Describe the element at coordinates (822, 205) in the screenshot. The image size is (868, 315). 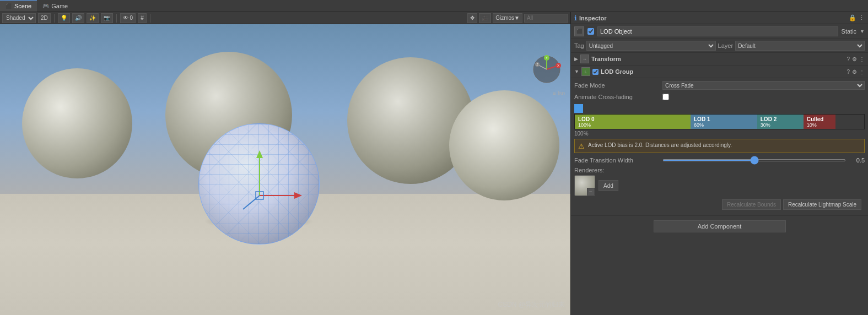
I see `recalculate-lightmap-btn: Recalculate Lightmap Scale` at that location.